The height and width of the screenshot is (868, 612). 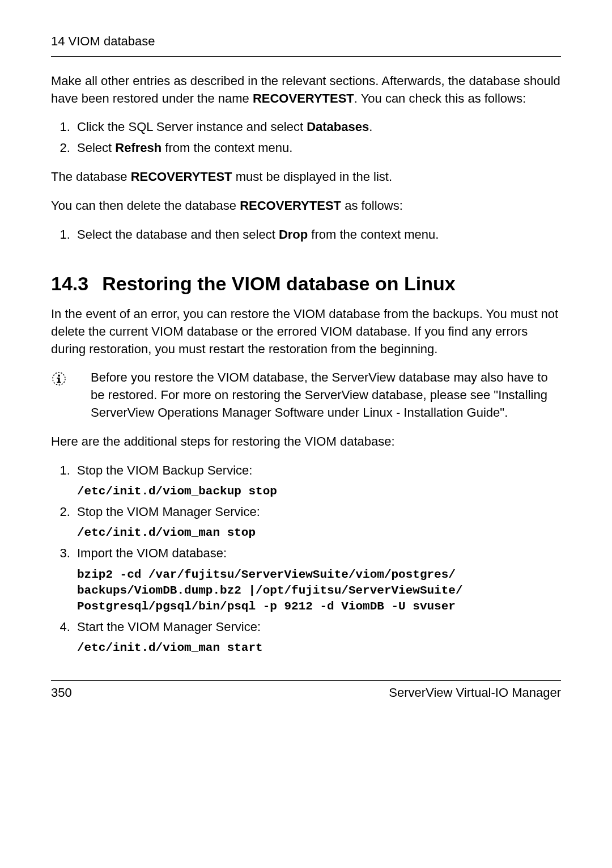 What do you see at coordinates (306, 680) in the screenshot?
I see `footer-rule` at bounding box center [306, 680].